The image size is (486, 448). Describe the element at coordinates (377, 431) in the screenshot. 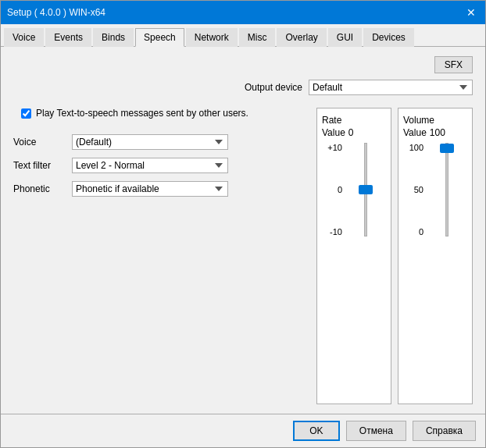

I see `cancel-button: Отмена` at that location.